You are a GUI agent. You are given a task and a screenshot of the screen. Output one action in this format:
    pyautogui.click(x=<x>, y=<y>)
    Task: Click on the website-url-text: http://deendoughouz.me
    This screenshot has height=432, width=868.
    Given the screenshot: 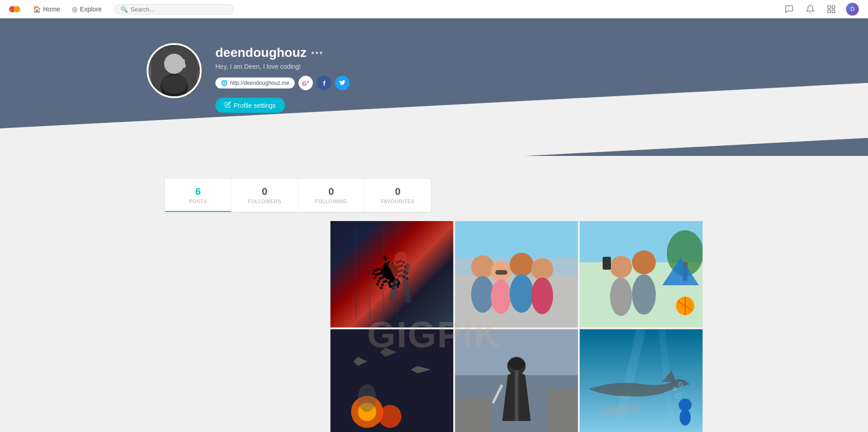 What is the action you would take?
    pyautogui.click(x=259, y=83)
    